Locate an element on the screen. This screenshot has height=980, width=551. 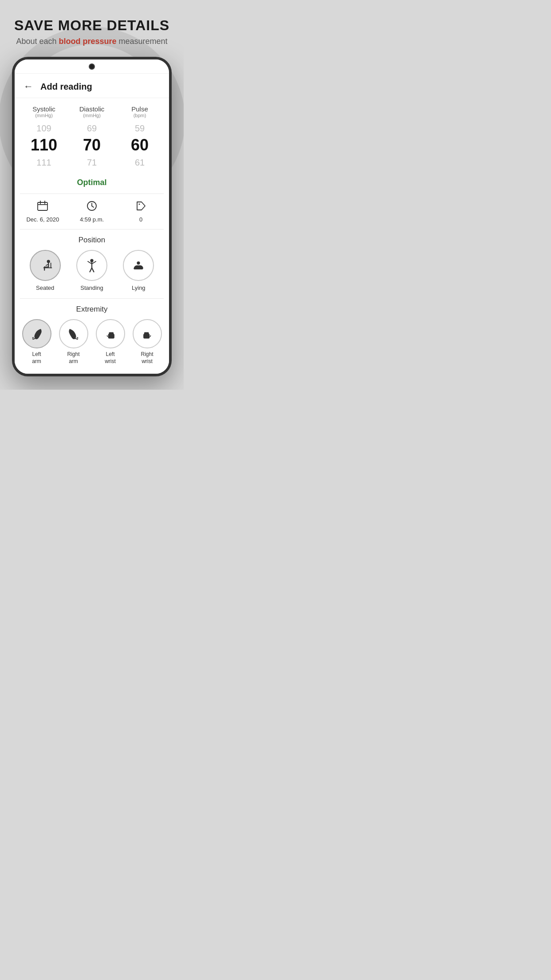
page-subtitle: About each blood pressure measurement is located at coordinates (92, 42).